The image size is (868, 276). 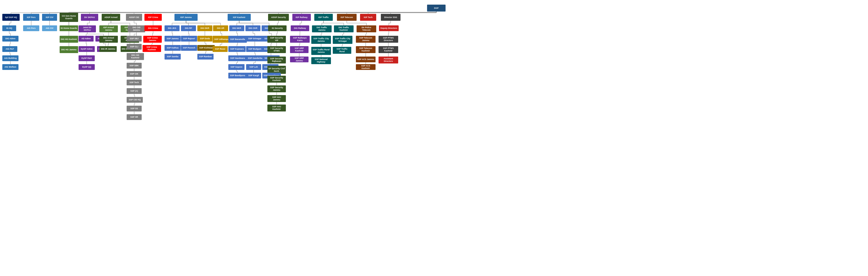 What do you see at coordinates (238, 59) in the screenshot?
I see `node-ssp_handwara: SSP Handwara` at bounding box center [238, 59].